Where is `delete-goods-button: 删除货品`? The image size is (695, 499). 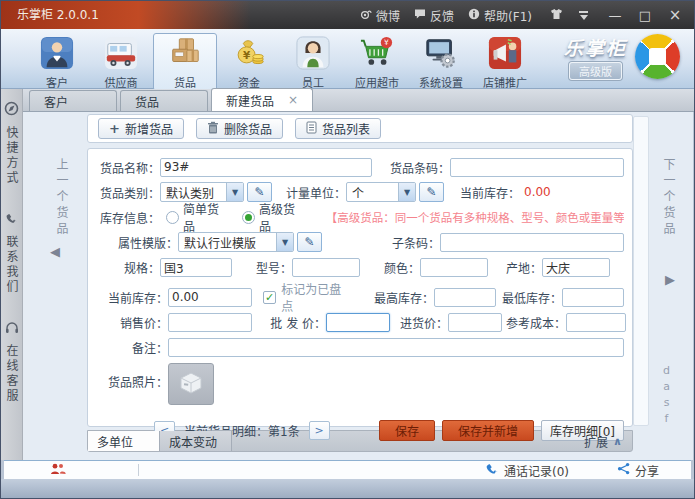 delete-goods-button: 删除货品 is located at coordinates (240, 128).